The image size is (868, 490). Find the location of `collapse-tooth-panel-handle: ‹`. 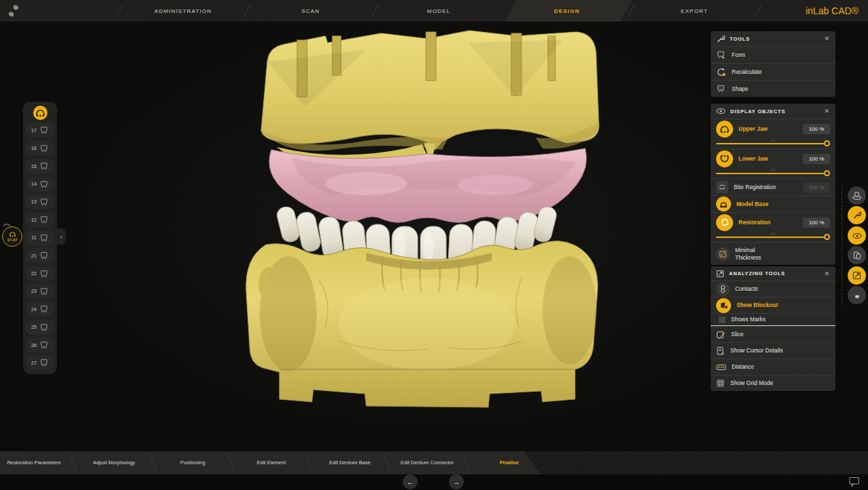

collapse-tooth-panel-handle: ‹ is located at coordinates (61, 237).